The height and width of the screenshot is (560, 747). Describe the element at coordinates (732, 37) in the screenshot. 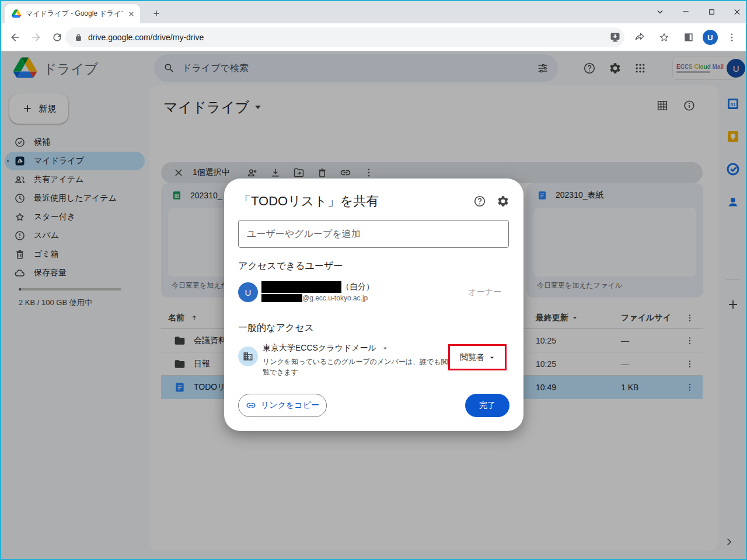

I see `browser-menu-icon` at that location.